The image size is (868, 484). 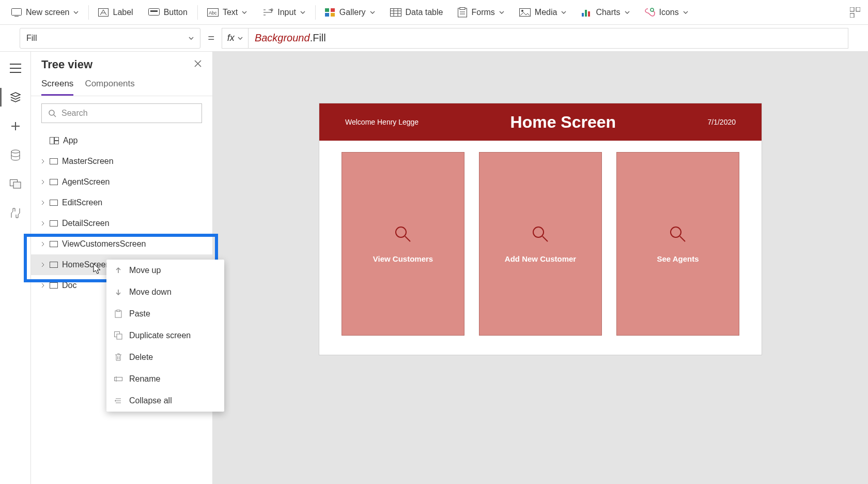 What do you see at coordinates (606, 12) in the screenshot?
I see `charts-button: Charts` at bounding box center [606, 12].